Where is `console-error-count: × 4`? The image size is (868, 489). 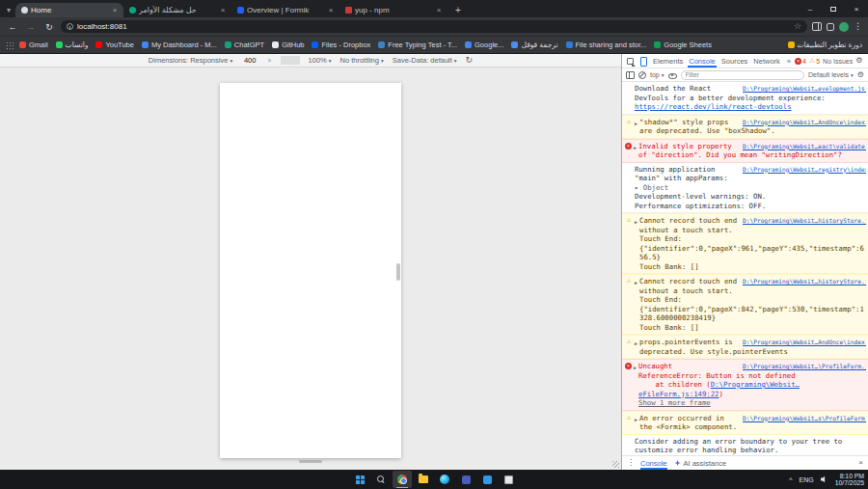
console-error-count: × 4 is located at coordinates (800, 62).